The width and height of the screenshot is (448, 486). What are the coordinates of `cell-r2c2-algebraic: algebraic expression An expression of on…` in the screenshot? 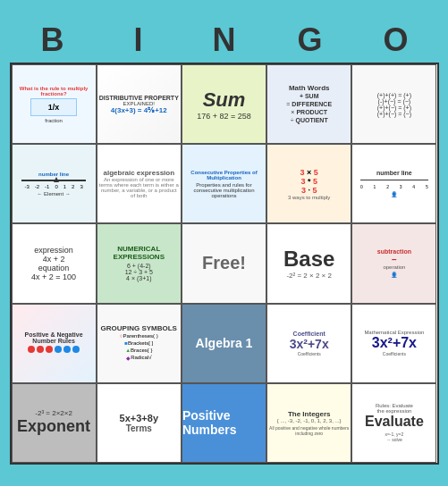 It's located at (139, 184).